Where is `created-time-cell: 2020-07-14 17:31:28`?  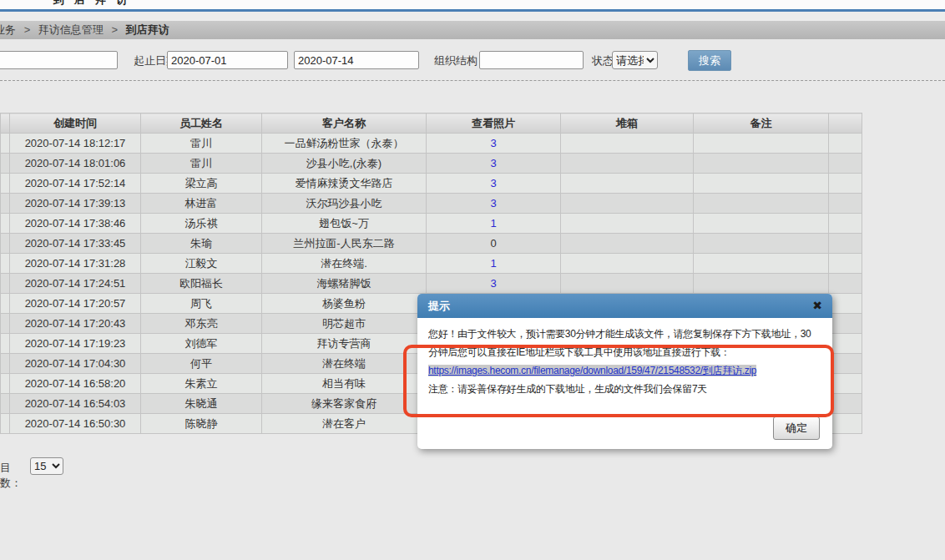
created-time-cell: 2020-07-14 17:31:28 is located at coordinates (75, 264).